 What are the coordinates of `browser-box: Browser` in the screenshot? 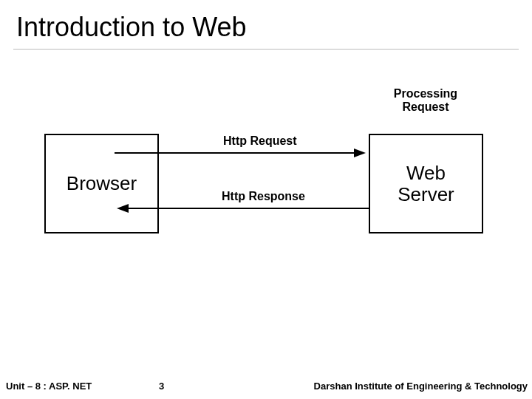 It's located at (102, 183).